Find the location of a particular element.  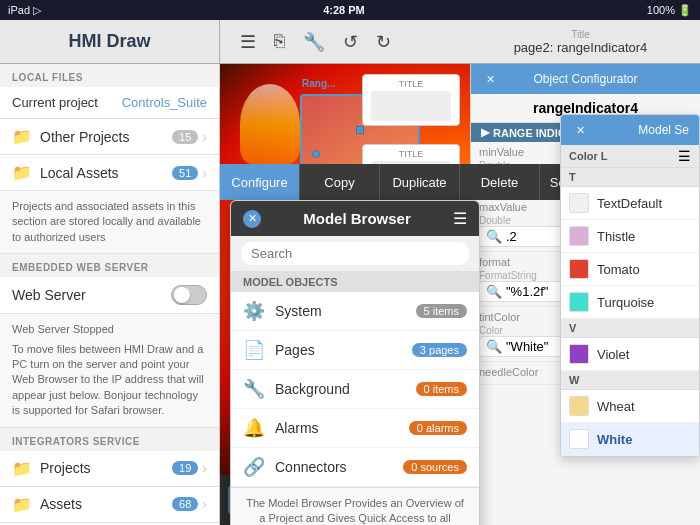

current-project-label: Current project is located at coordinates (55, 102).